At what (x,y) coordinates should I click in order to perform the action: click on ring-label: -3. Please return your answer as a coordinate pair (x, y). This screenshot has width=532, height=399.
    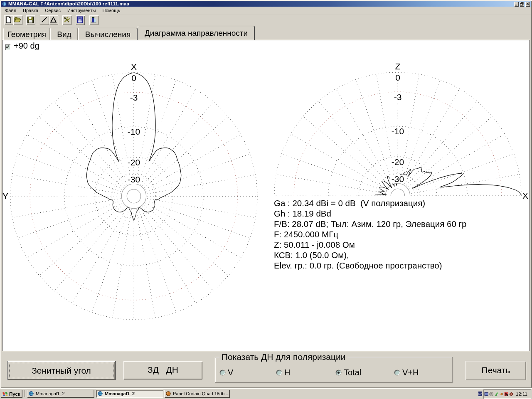
    Looking at the image, I should click on (398, 97).